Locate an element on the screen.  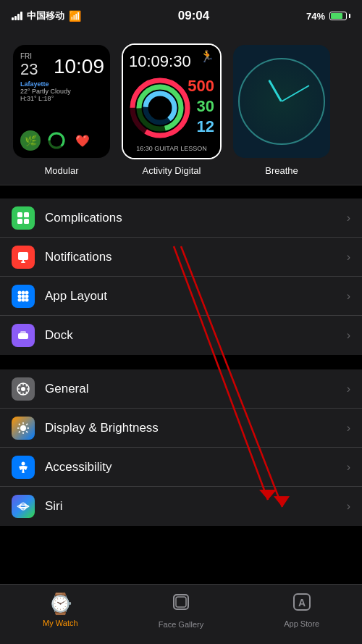
carrier-label: 中国移动 is located at coordinates (46, 16).